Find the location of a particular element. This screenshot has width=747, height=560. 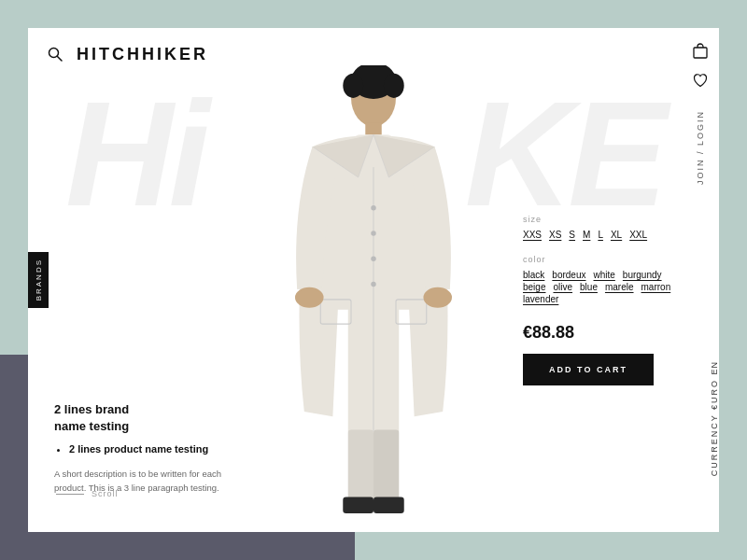

product-price: €88.88 is located at coordinates (598, 332).